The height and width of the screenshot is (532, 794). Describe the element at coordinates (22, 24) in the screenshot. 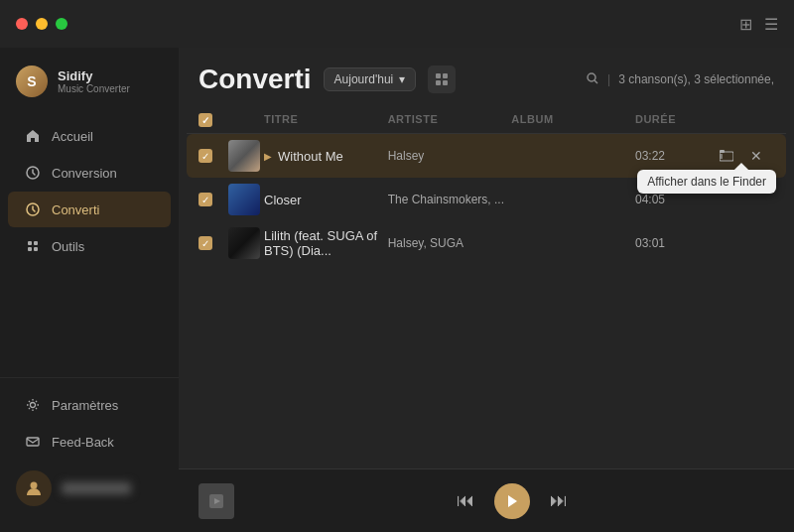

I see `close-button` at that location.